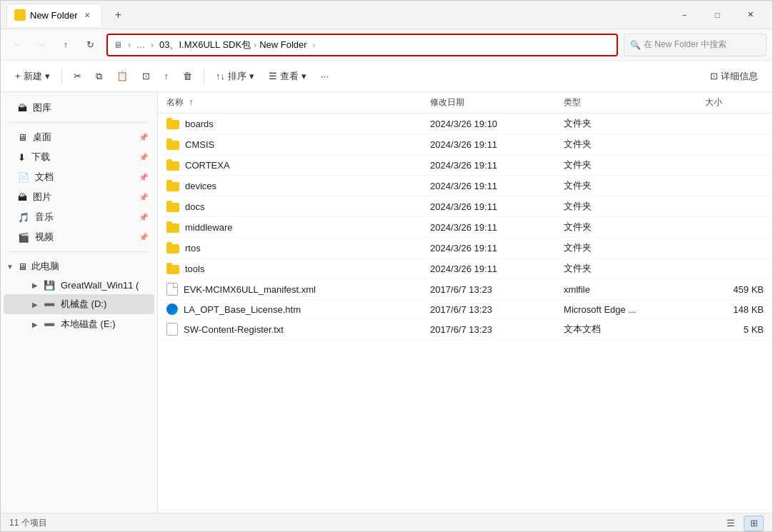 Image resolution: width=773 pixels, height=532 pixels. I want to click on drive2-icon: ➖, so click(49, 304).